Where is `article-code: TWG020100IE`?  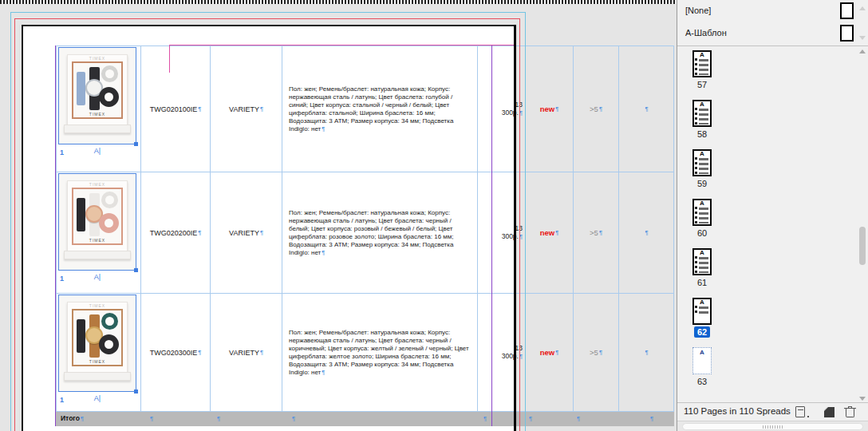
article-code: TWG020100IE is located at coordinates (174, 109).